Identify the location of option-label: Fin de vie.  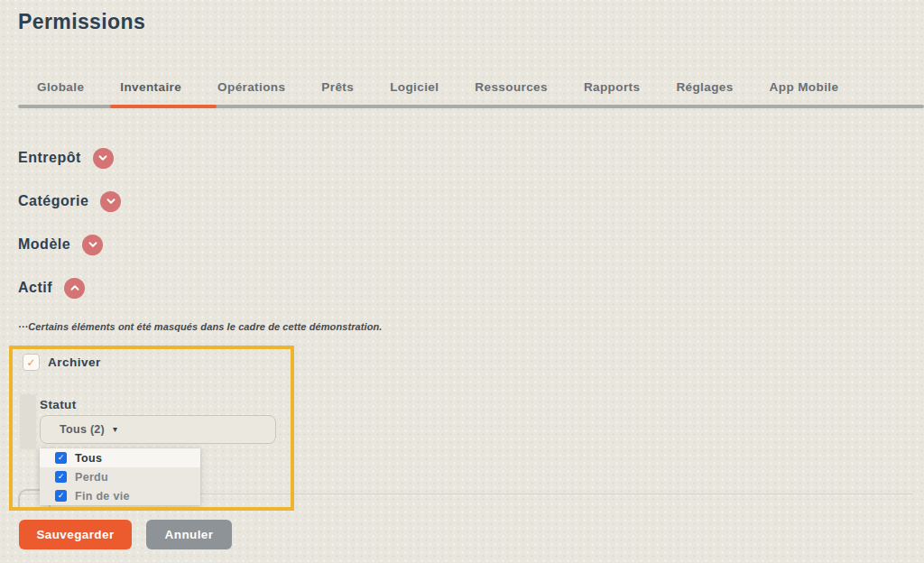
(103, 496).